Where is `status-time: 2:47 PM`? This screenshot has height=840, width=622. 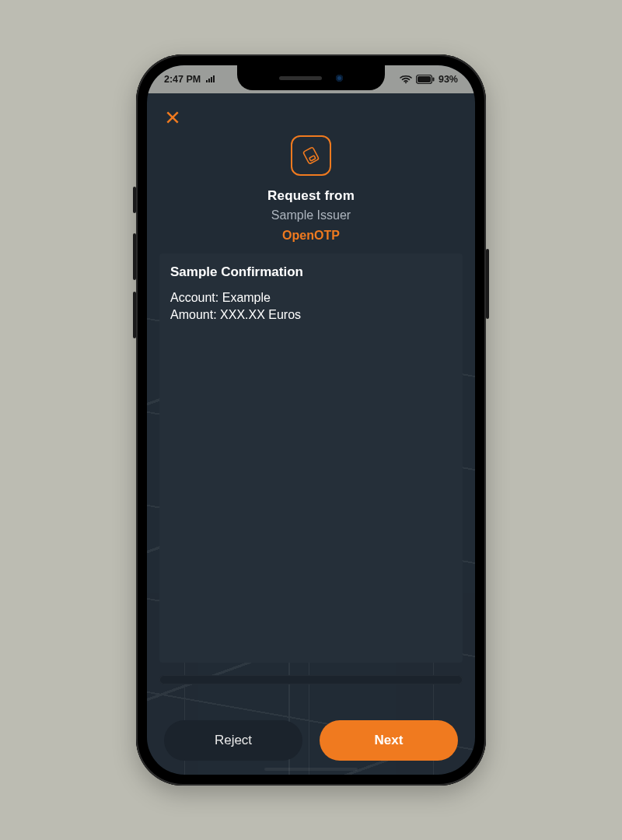 status-time: 2:47 PM is located at coordinates (182, 79).